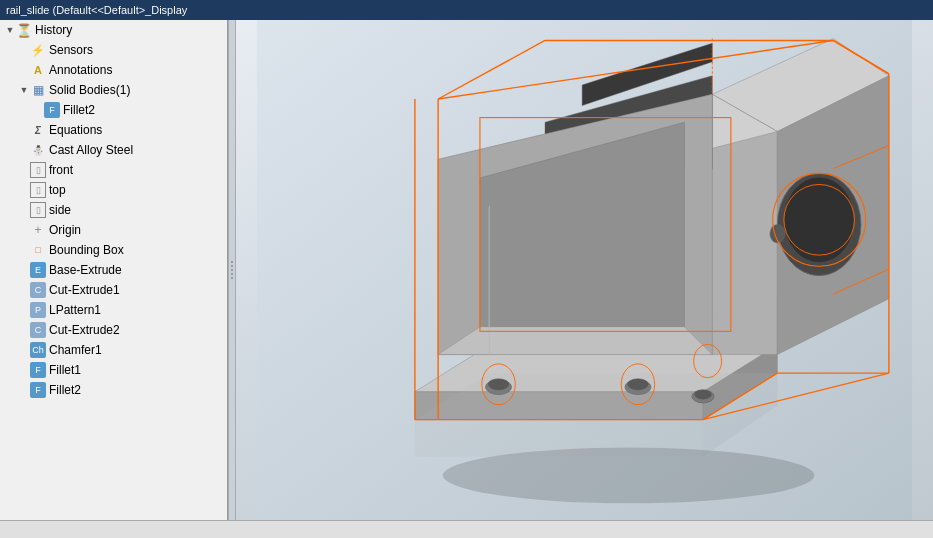  What do you see at coordinates (86, 250) in the screenshot?
I see `tree-item-label: Bounding Box` at bounding box center [86, 250].